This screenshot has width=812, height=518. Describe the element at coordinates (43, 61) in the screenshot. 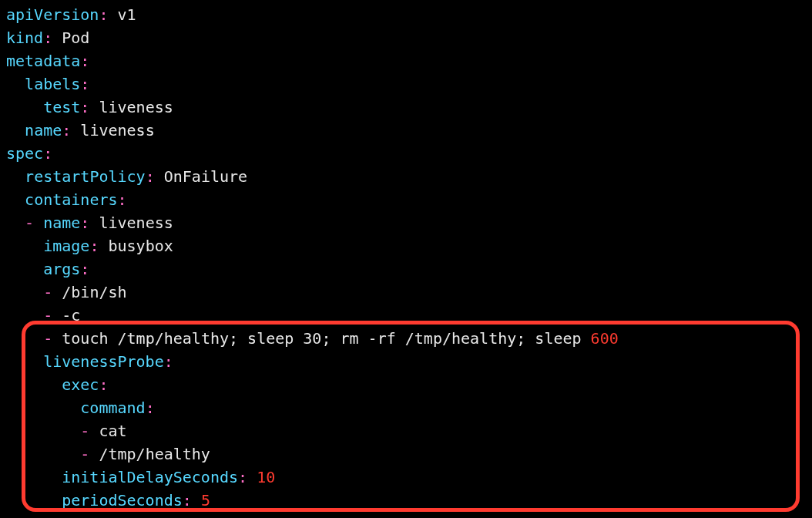

I see `key-metadata: metadata` at that location.